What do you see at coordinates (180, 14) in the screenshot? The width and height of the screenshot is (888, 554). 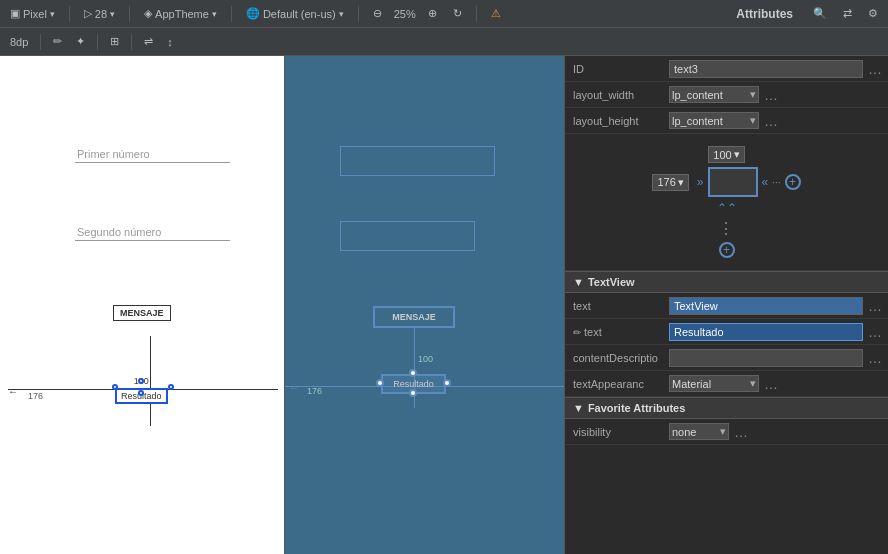 I see `theme-selector: ◈ AppTheme ▾` at bounding box center [180, 14].